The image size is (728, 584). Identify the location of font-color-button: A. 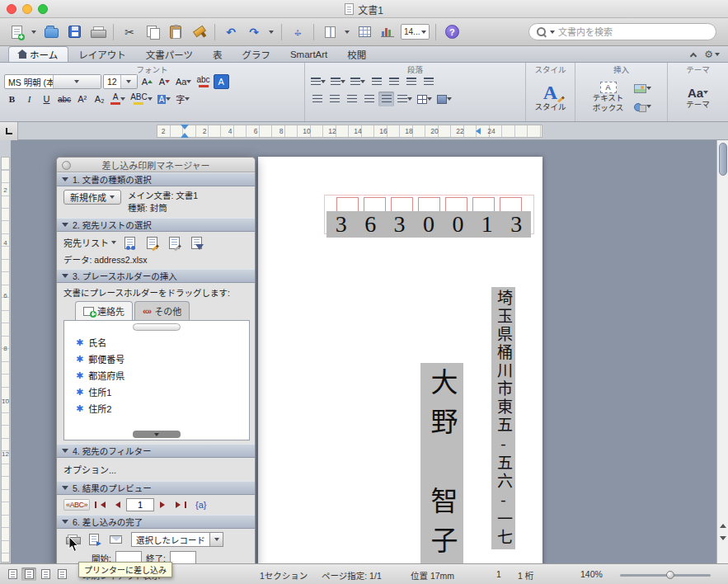
(118, 99).